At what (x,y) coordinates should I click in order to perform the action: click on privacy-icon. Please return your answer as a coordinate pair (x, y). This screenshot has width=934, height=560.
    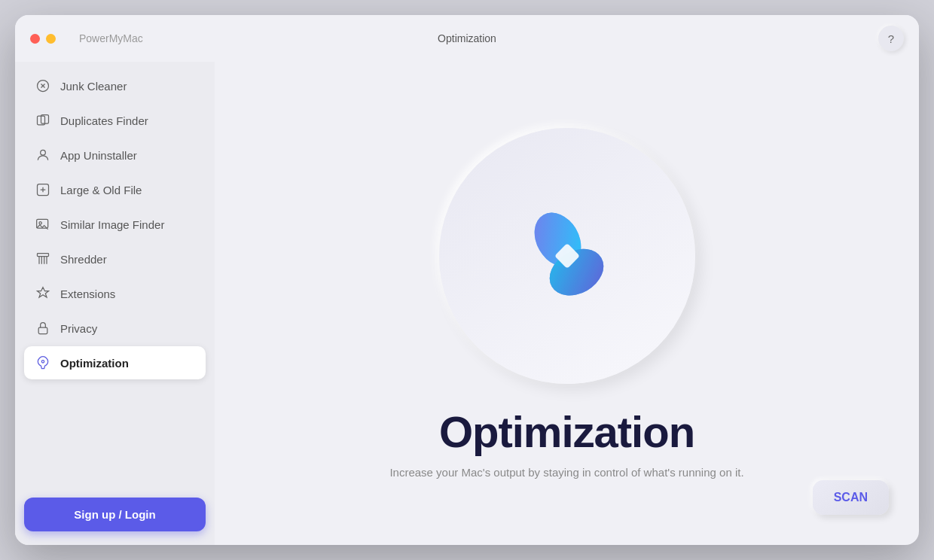
    Looking at the image, I should click on (43, 328).